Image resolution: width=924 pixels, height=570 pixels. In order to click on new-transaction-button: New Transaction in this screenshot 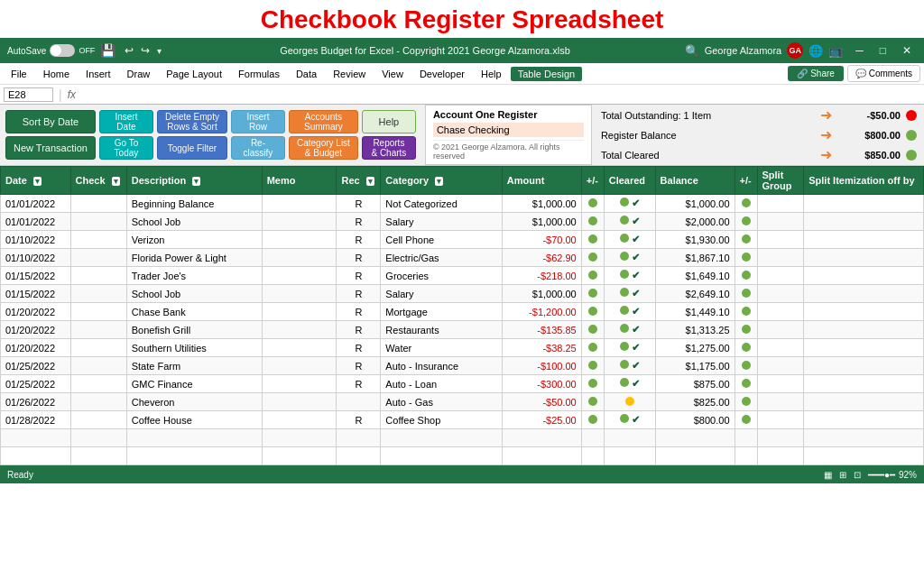, I will do `click(51, 148)`.